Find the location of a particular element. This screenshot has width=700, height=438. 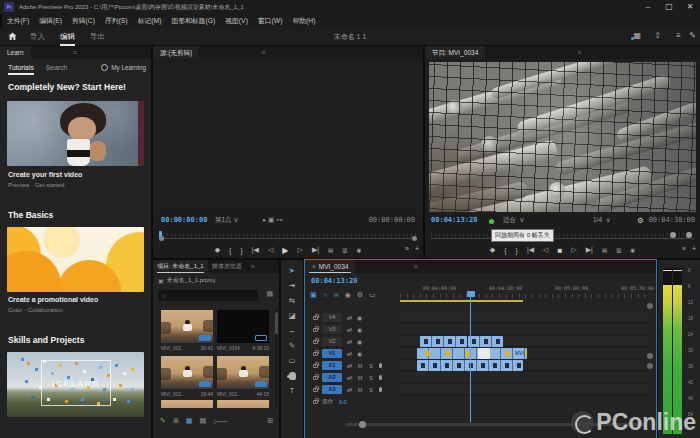

source-timecode: 00:00:00:00 is located at coordinates (184, 220).